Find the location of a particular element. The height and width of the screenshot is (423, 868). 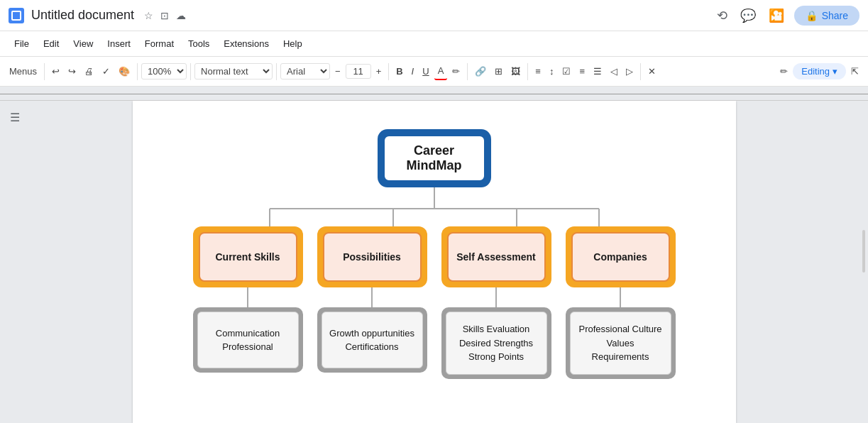

parent-label-self-assessment: Self Assessment is located at coordinates (497, 257).